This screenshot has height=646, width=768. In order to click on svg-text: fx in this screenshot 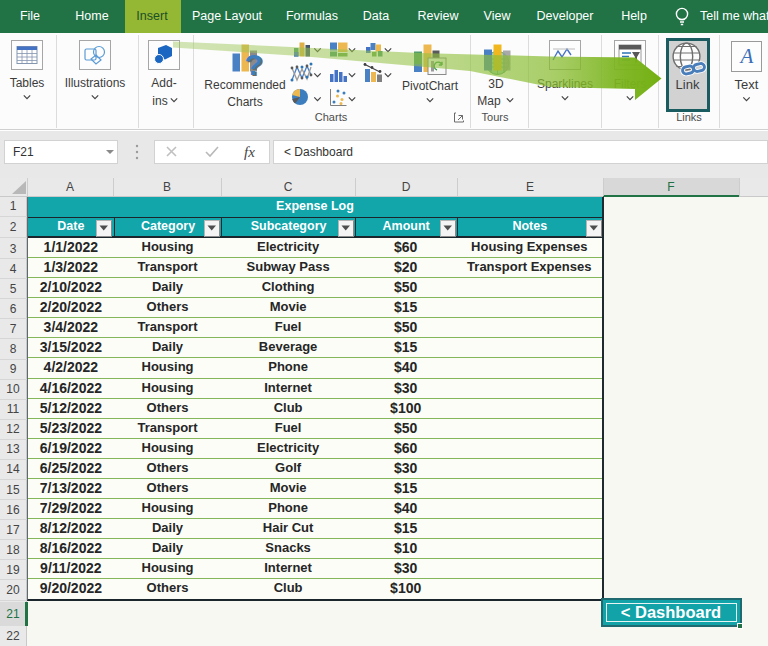, I will do `click(250, 152)`.